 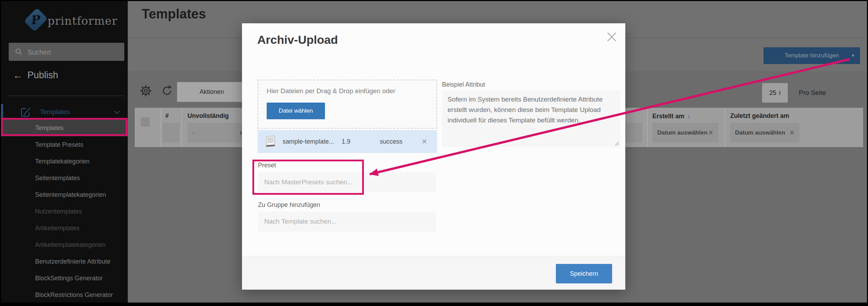 What do you see at coordinates (217, 133) in the screenshot?
I see `incomplete-filter-select: - ▴▾` at bounding box center [217, 133].